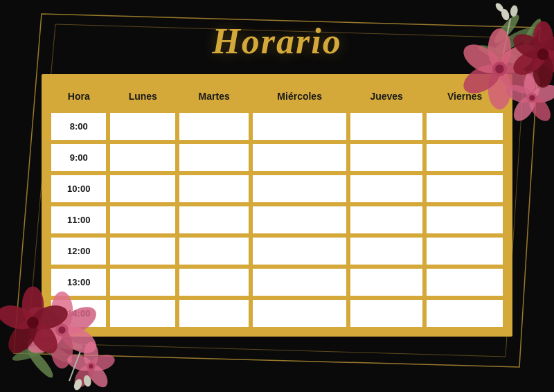  Describe the element at coordinates (79, 251) in the screenshot. I see `hour-cell: 12:00` at that location.